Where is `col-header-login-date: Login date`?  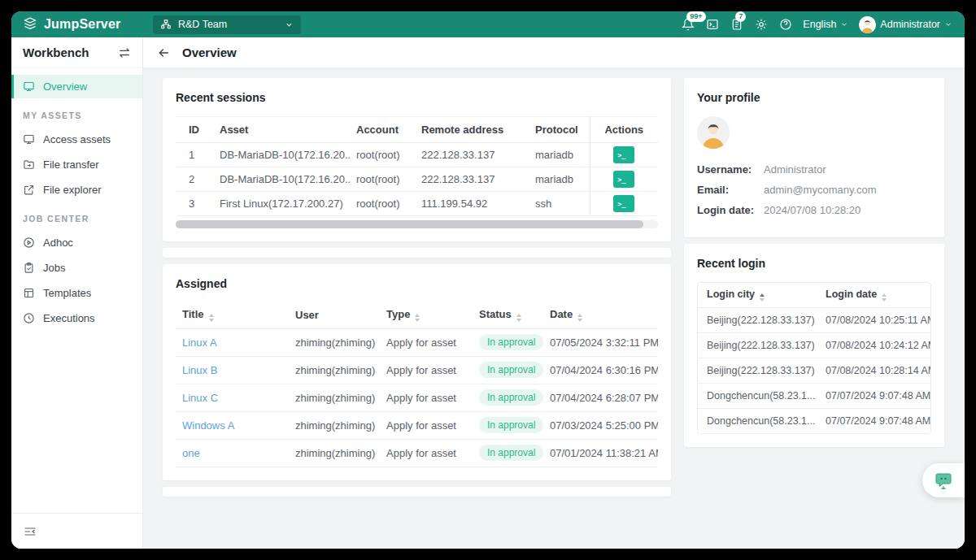 col-header-login-date: Login date is located at coordinates (874, 295).